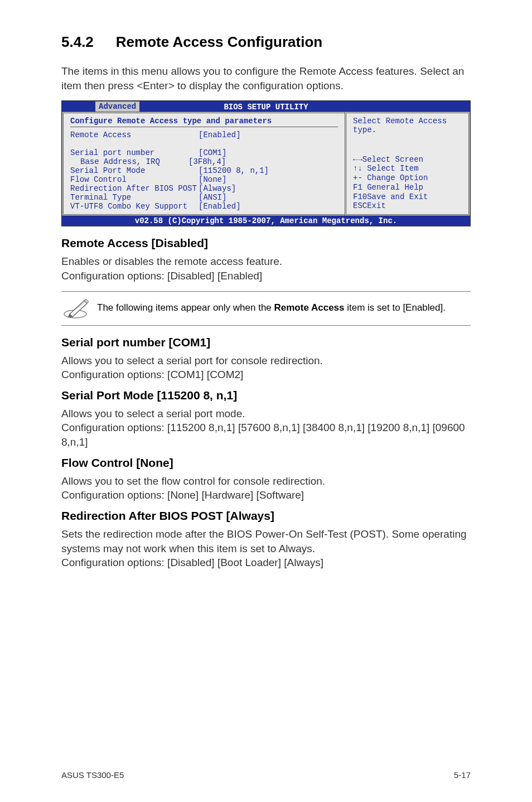 The image size is (532, 802). I want to click on section-heading: 5.4.2Remote Access Configuration, so click(266, 42).